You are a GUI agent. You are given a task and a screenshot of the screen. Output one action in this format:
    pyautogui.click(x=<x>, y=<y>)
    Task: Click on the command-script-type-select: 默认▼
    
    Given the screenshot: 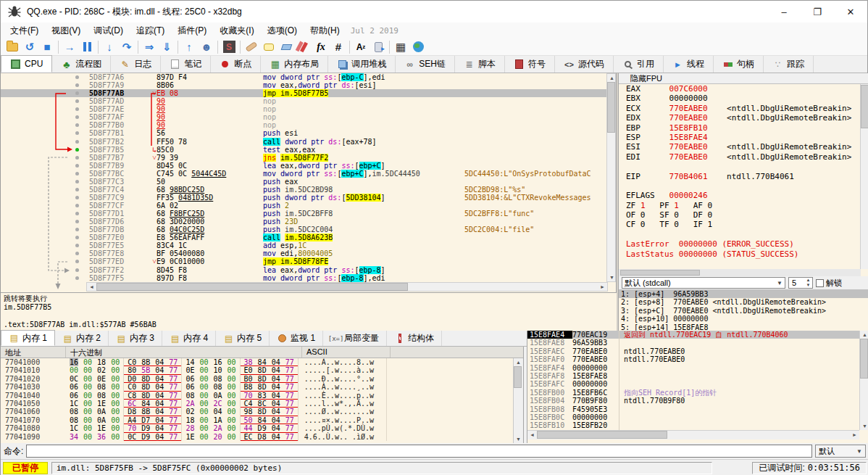 What is the action you would take?
    pyautogui.click(x=840, y=451)
    